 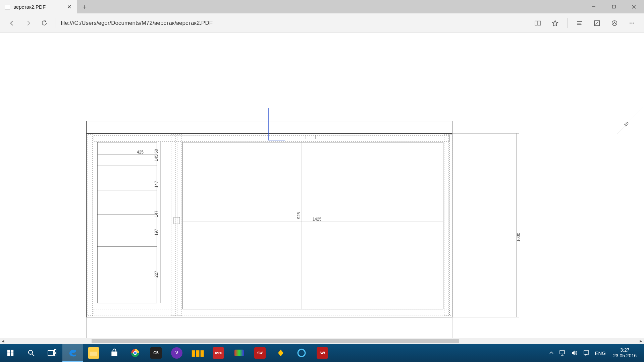 What do you see at coordinates (156, 214) in the screenshot?
I see `dim-shelf-h3: 147` at bounding box center [156, 214].